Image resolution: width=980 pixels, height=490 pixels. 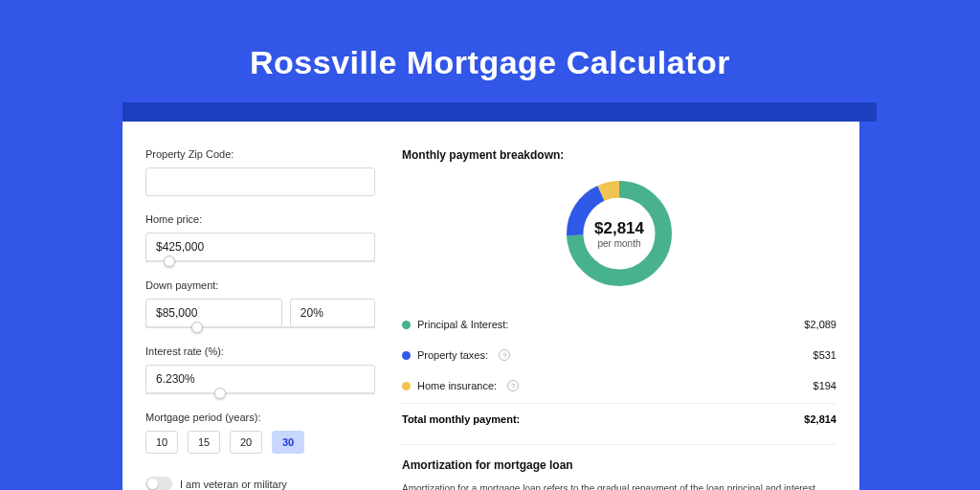 I want to click on mortgage-period-options: 10 15 20 30, so click(x=260, y=442).